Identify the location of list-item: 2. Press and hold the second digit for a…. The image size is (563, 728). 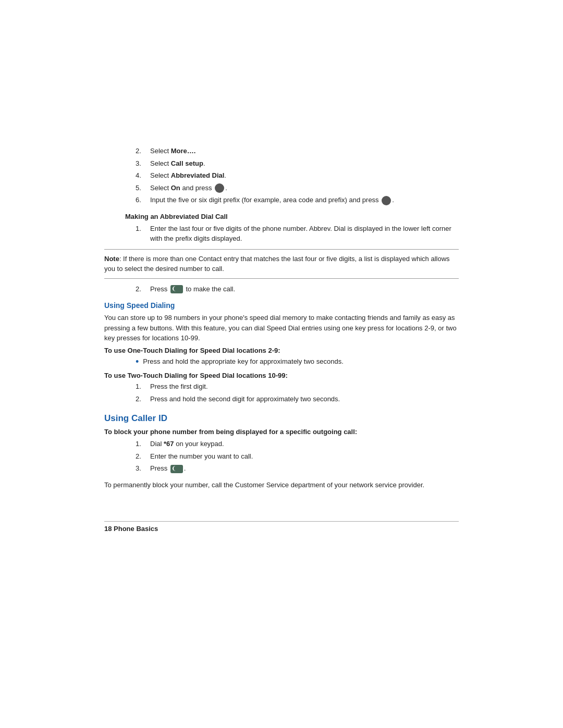
(297, 399).